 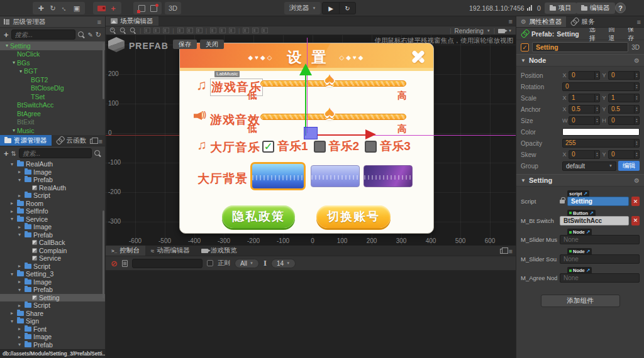 I want to click on refresh-icon: ↻, so click(x=98, y=35).